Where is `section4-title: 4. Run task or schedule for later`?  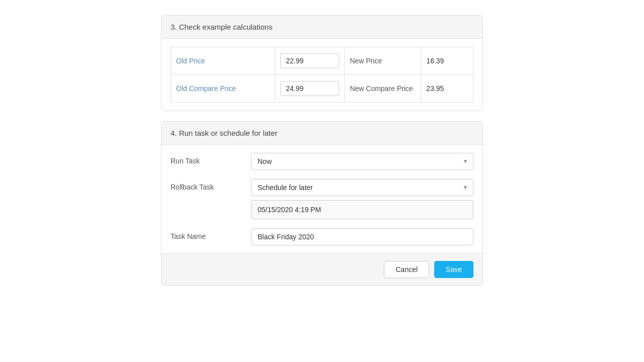 section4-title: 4. Run task or schedule for later is located at coordinates (224, 133).